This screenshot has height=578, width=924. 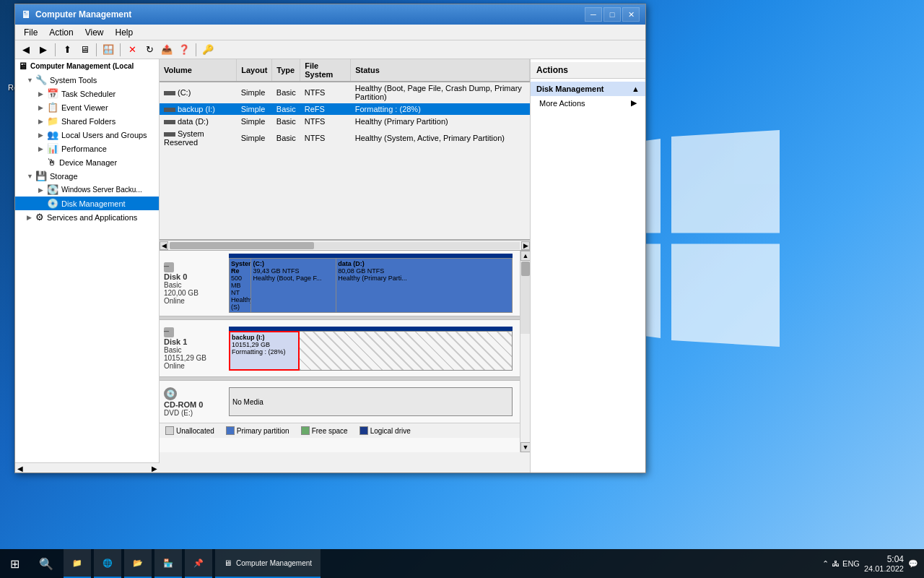 What do you see at coordinates (20, 468) in the screenshot?
I see `scroll-left-btn: ◀` at bounding box center [20, 468].